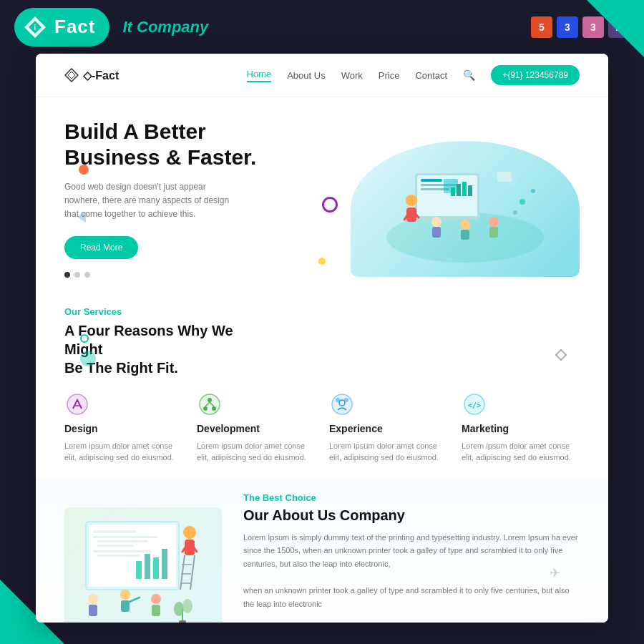 The height and width of the screenshot is (644, 644). What do you see at coordinates (469, 75) in the screenshot?
I see `search-icon: 🔍` at bounding box center [469, 75].